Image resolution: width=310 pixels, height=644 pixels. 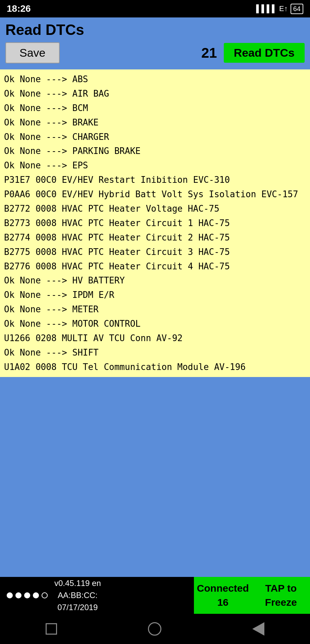 What do you see at coordinates (297, 9) in the screenshot?
I see `battery-icon: 64` at bounding box center [297, 9].